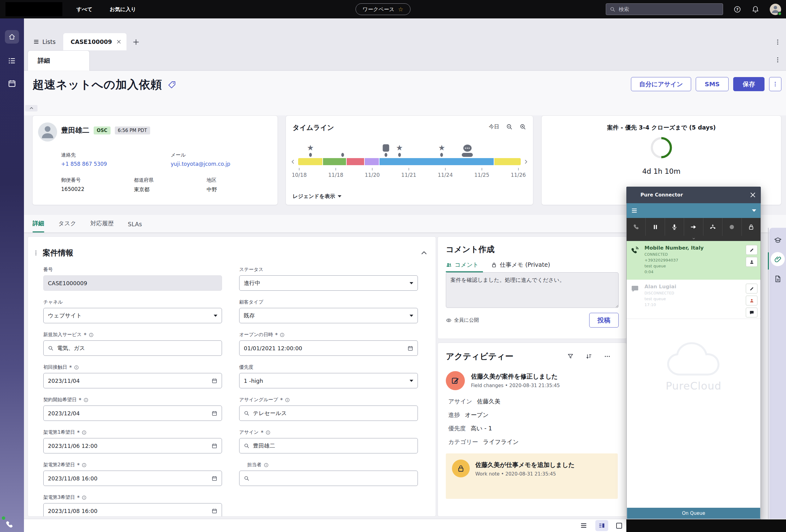  What do you see at coordinates (694, 299) in the screenshot?
I see `call-item-disconnected: Alan Lugiai DISCONNECTED test queue 17:1…` at bounding box center [694, 299].